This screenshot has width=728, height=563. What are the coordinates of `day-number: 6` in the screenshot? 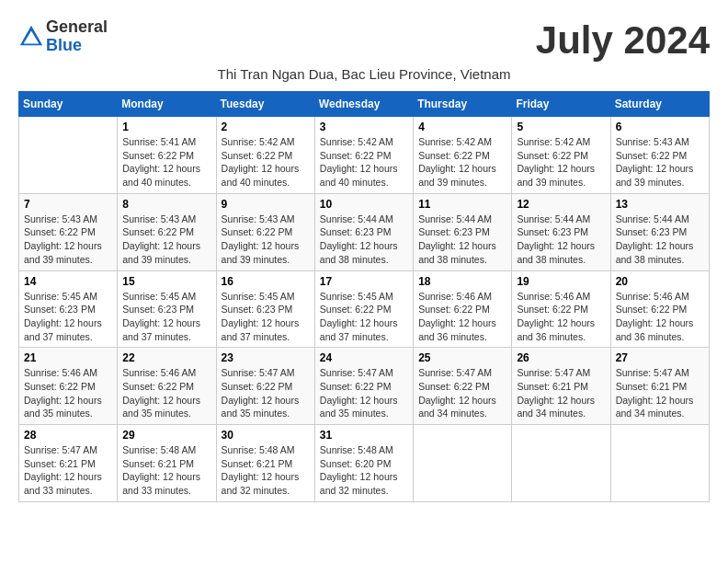 It's located at (660, 127).